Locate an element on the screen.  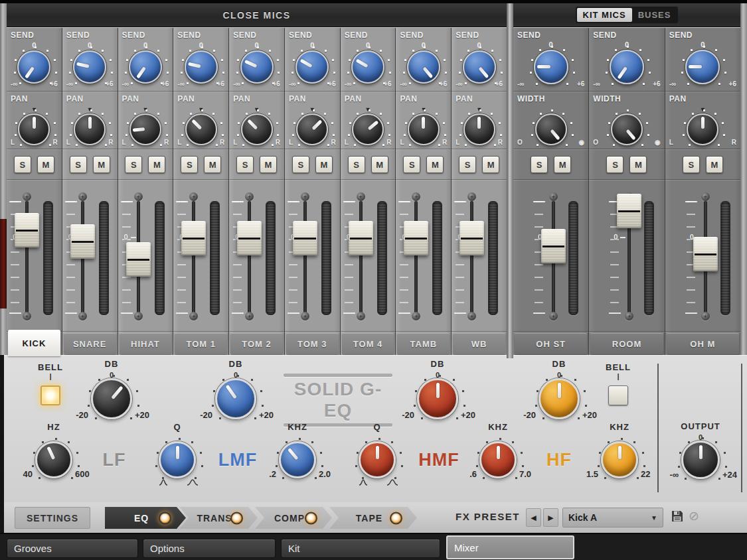
fx-tab-trans: TRANS is located at coordinates (218, 518).